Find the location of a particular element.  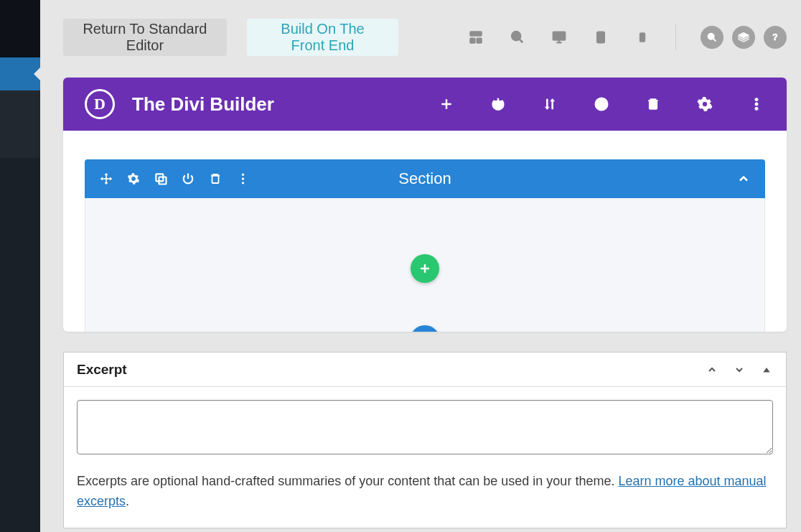

move-up-icon is located at coordinates (712, 370).